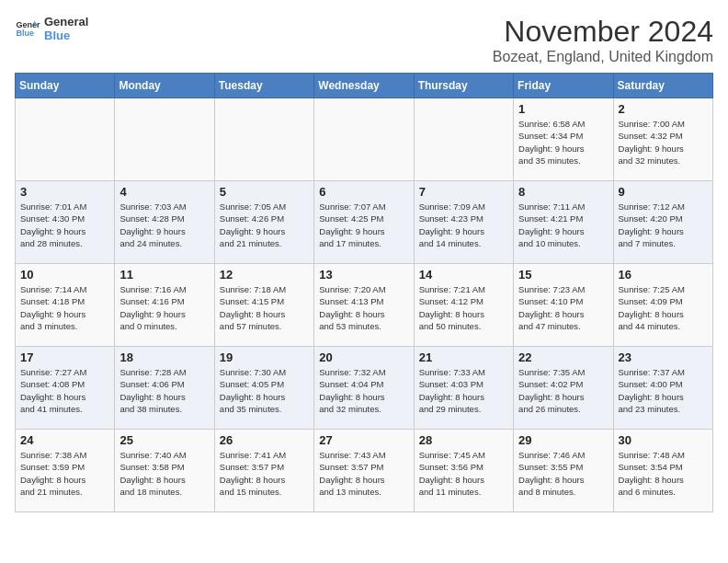 The height and width of the screenshot is (563, 728). I want to click on day-number: 15, so click(563, 274).